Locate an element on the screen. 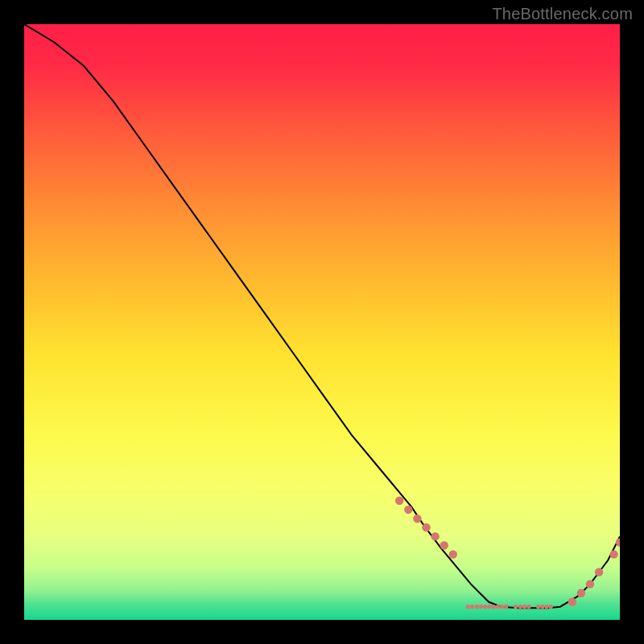 The image size is (644, 644). watermark-text: TheBottleneck.com is located at coordinates (562, 14).